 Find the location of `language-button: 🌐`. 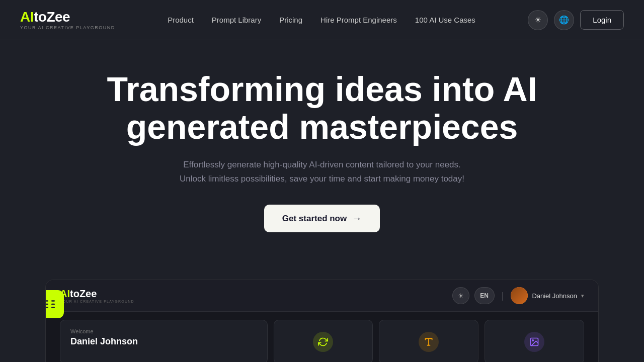

language-button: 🌐 is located at coordinates (564, 20).